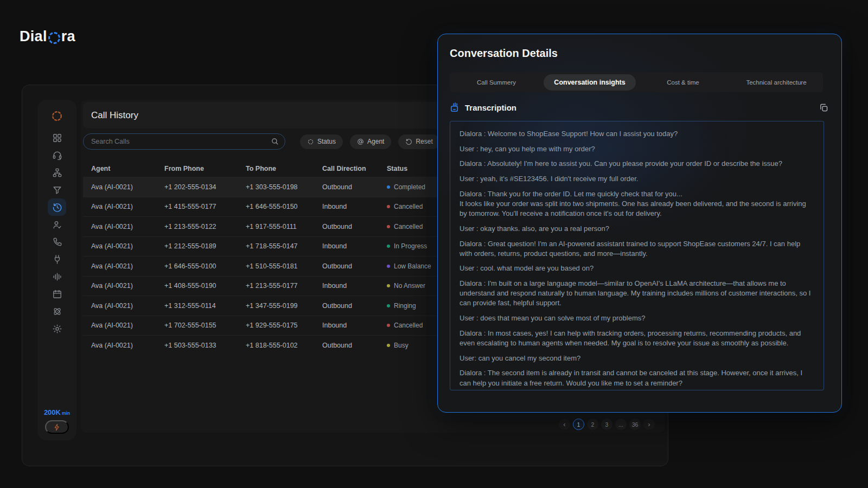  What do you see at coordinates (410, 187) in the screenshot?
I see `status-label: Completed` at bounding box center [410, 187].